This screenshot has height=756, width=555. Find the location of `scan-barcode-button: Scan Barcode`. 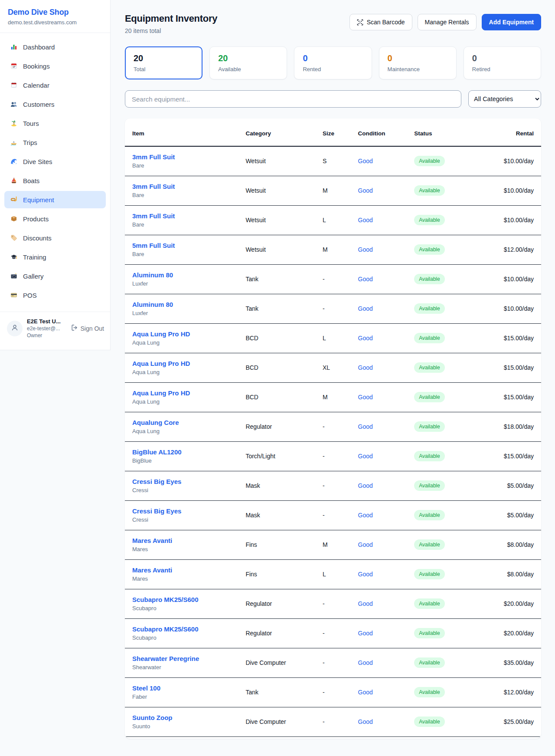

scan-barcode-button: Scan Barcode is located at coordinates (381, 22).